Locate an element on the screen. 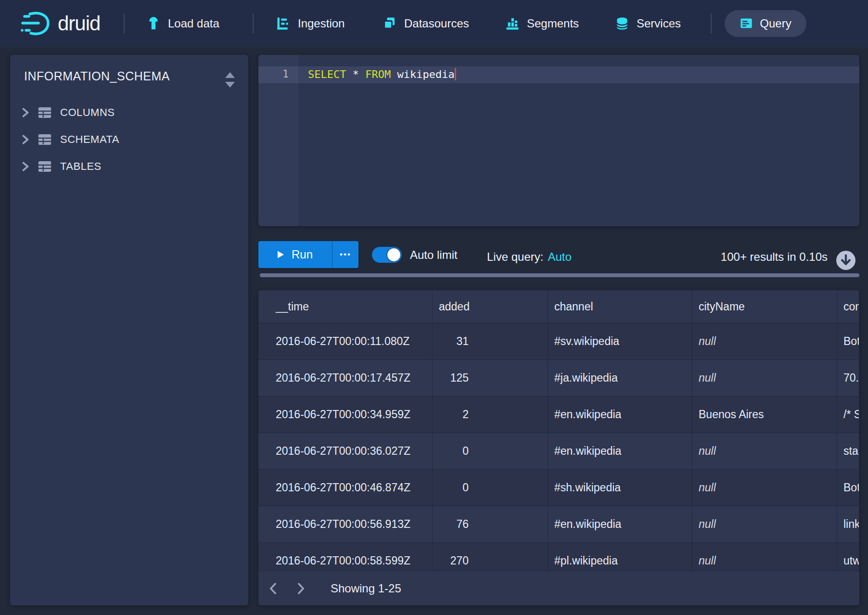 The height and width of the screenshot is (615, 868). cell-added: 125 is located at coordinates (490, 378).